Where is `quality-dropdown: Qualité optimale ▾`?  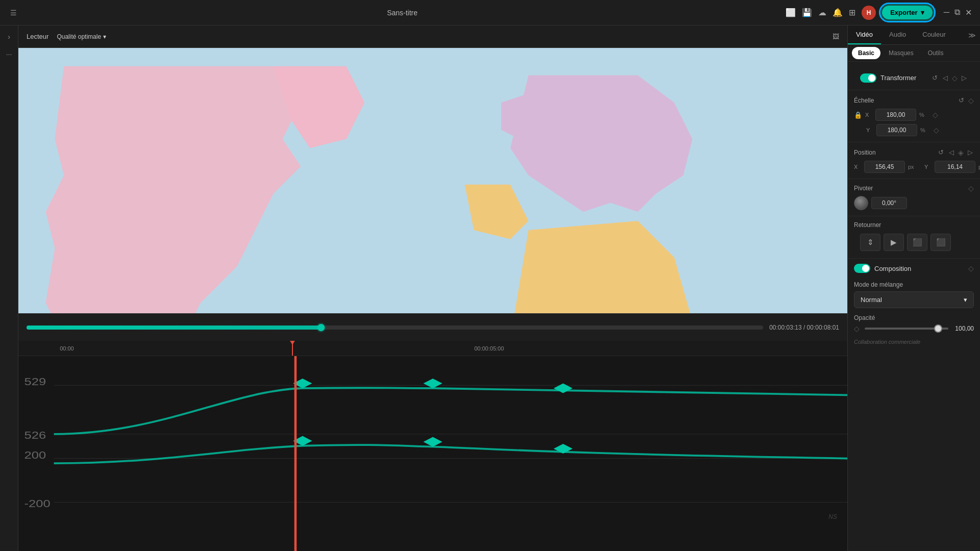 quality-dropdown: Qualité optimale ▾ is located at coordinates (82, 37).